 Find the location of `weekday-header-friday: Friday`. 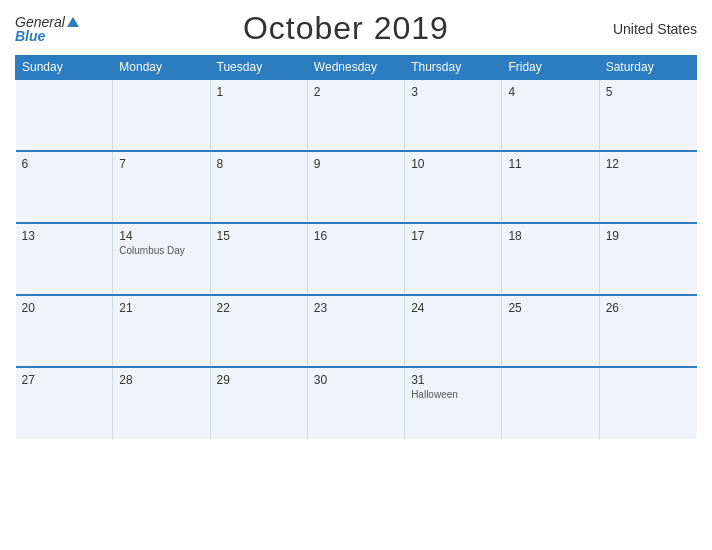

weekday-header-friday: Friday is located at coordinates (550, 68).